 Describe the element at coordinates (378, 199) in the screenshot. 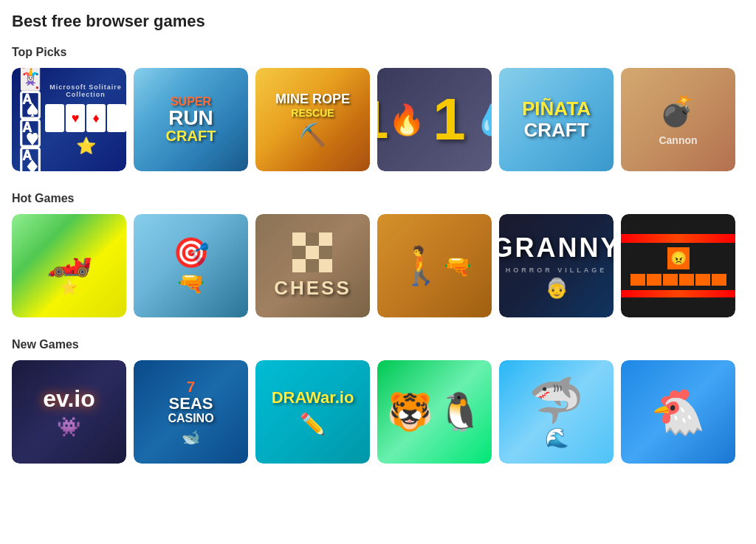

I see `section-heading-hot-games: Hot Games` at that location.